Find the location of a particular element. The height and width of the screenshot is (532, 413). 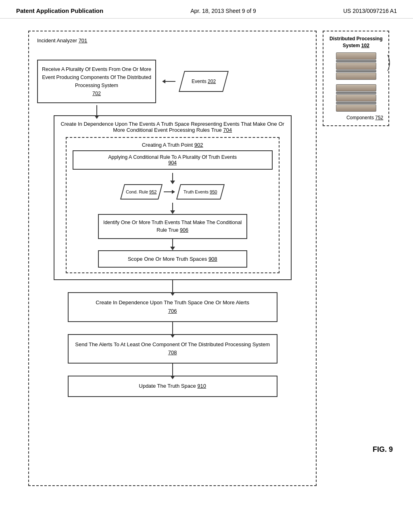

incident-analyzer-label: Incident Analyzer 701 is located at coordinates (173, 40).